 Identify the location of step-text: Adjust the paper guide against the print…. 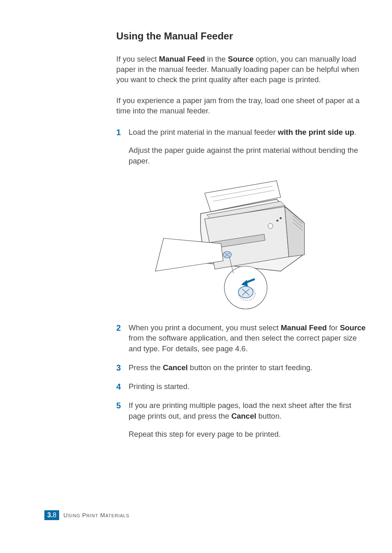
(248, 156).